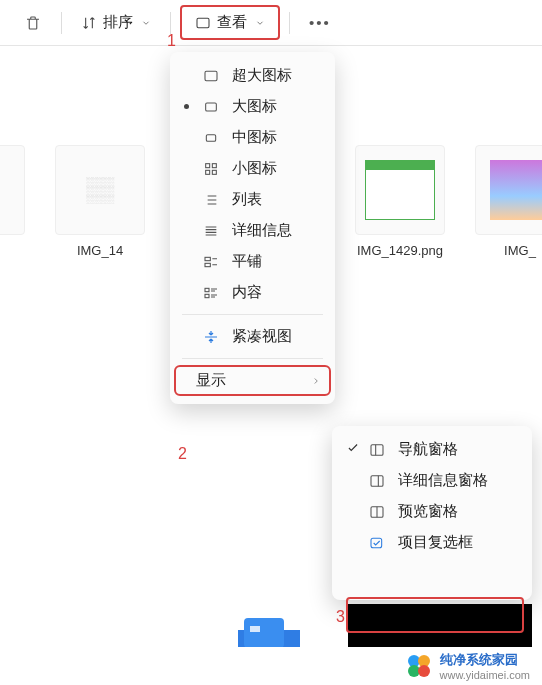  Describe the element at coordinates (89, 23) in the screenshot. I see `sort-icon` at that location.